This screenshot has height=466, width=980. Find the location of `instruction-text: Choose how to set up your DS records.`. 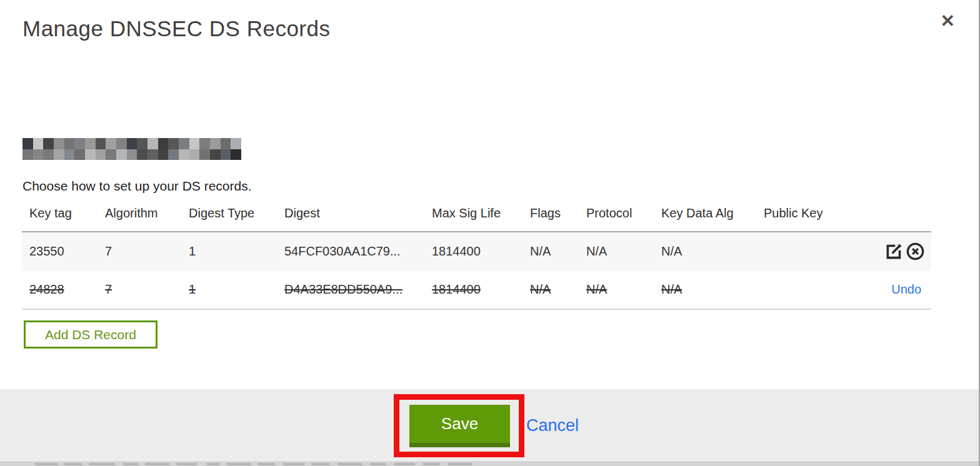

instruction-text: Choose how to set up your DS records. is located at coordinates (138, 186).